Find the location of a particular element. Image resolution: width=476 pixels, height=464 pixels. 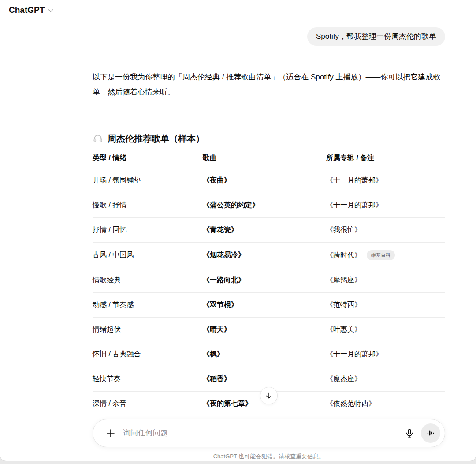

album-title: 《摩羯座》 is located at coordinates (344, 280).